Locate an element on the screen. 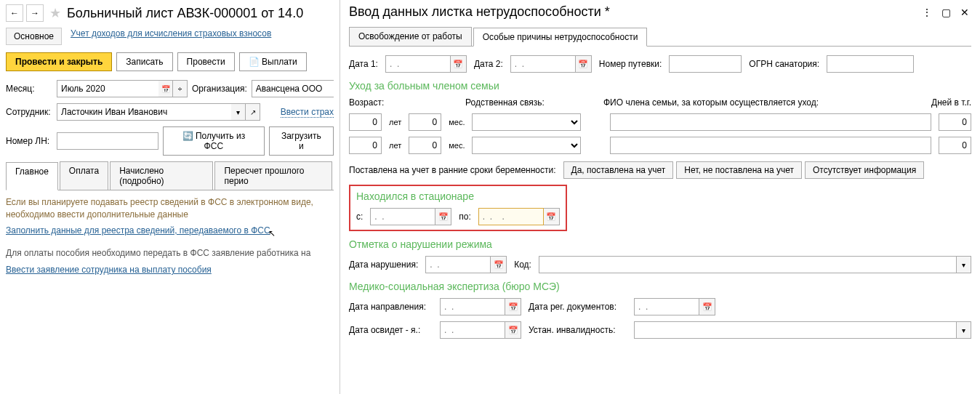  org-label: Организация: is located at coordinates (220, 89).